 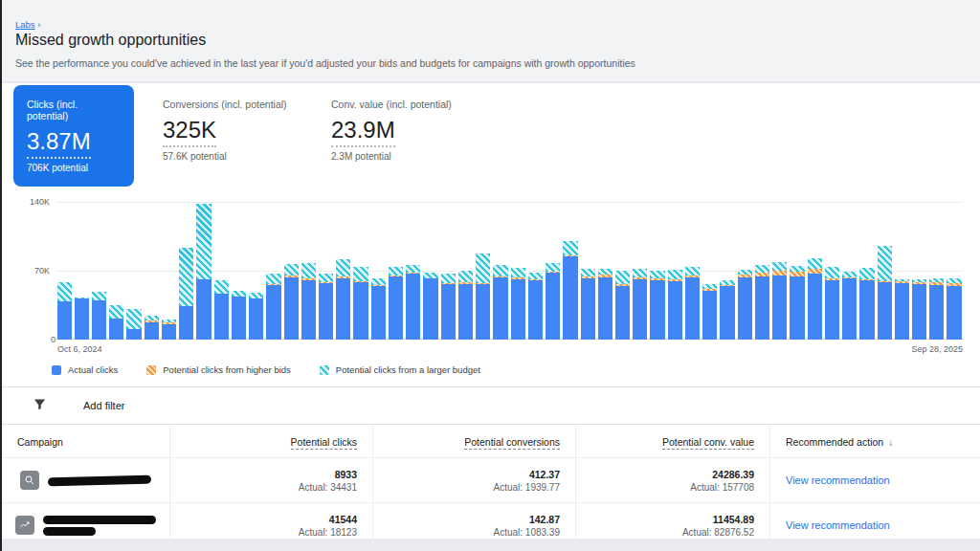 What do you see at coordinates (25, 25) in the screenshot?
I see `breadcrumb-labs-link: Labs` at bounding box center [25, 25].